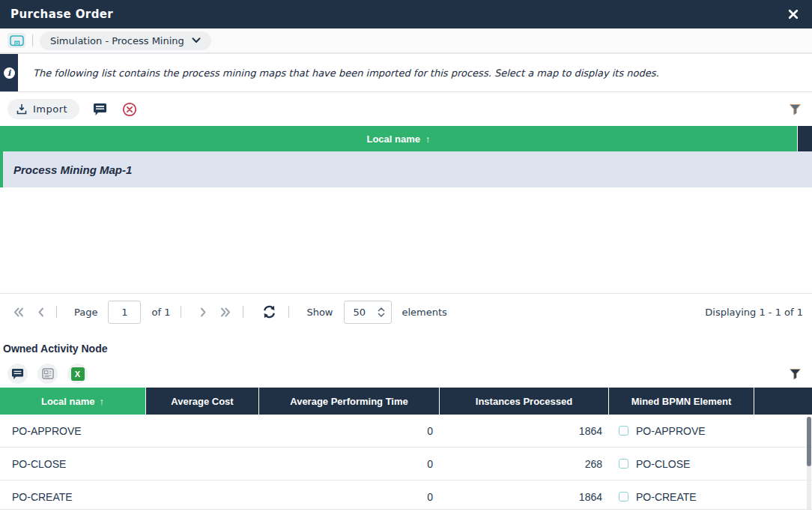  Describe the element at coordinates (9, 73) in the screenshot. I see `info-icon: i` at that location.